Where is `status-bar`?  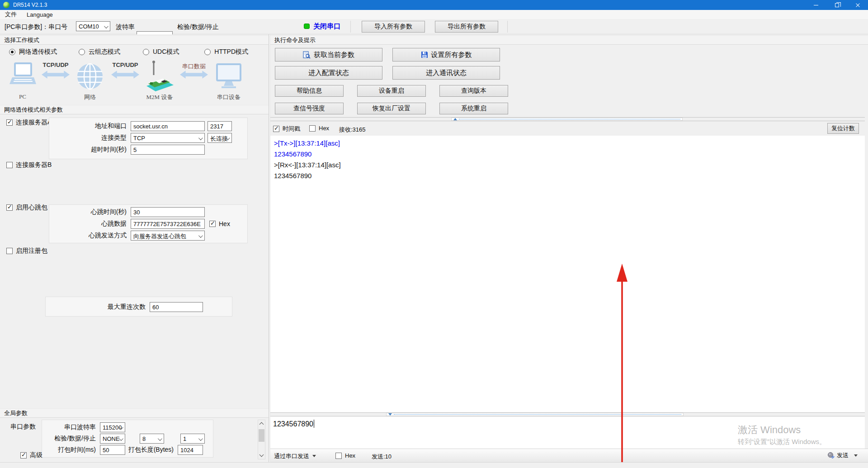 status-bar is located at coordinates (434, 465).